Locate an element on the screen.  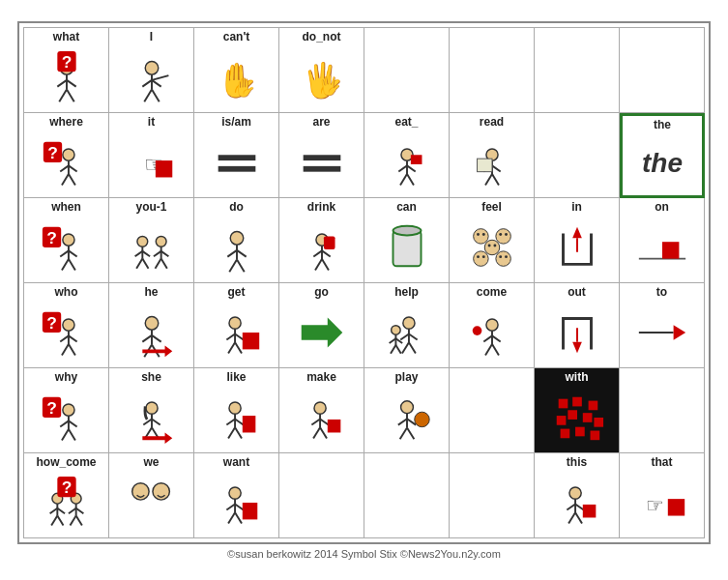
cell-eat: eat_ is located at coordinates (407, 156).